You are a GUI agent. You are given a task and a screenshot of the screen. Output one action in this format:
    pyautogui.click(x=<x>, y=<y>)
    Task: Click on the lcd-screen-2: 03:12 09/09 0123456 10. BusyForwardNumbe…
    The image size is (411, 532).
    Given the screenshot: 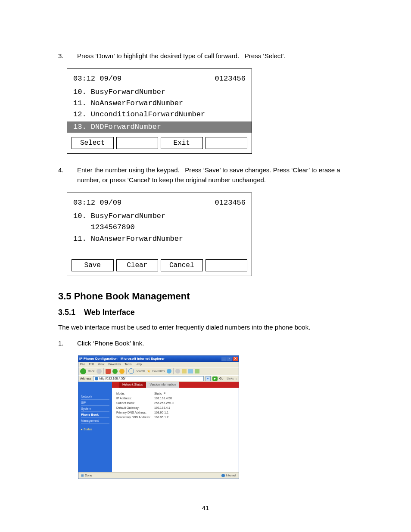 What is the action you would take?
    pyautogui.click(x=159, y=234)
    